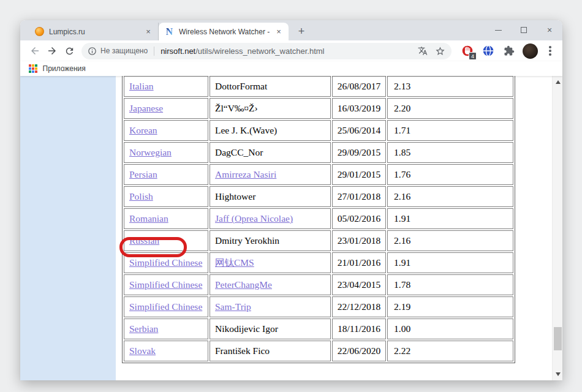 This screenshot has width=582, height=392. I want to click on translator-link: Amirreza Nasiri, so click(246, 174).